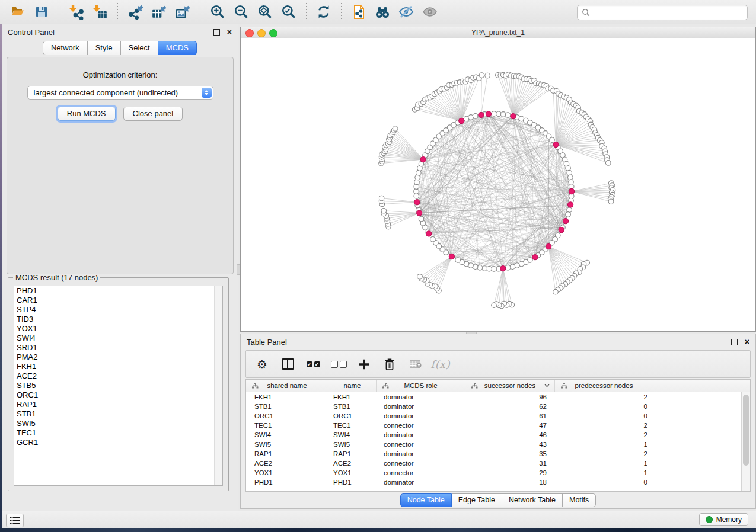  Describe the element at coordinates (287, 386) in the screenshot. I see `column-header-shared-name: shared name` at that location.